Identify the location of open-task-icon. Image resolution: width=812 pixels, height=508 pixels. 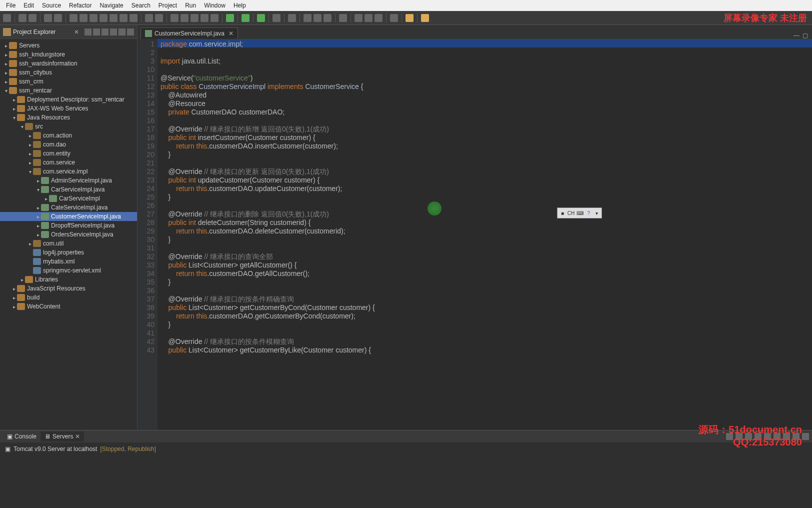
(194, 18).